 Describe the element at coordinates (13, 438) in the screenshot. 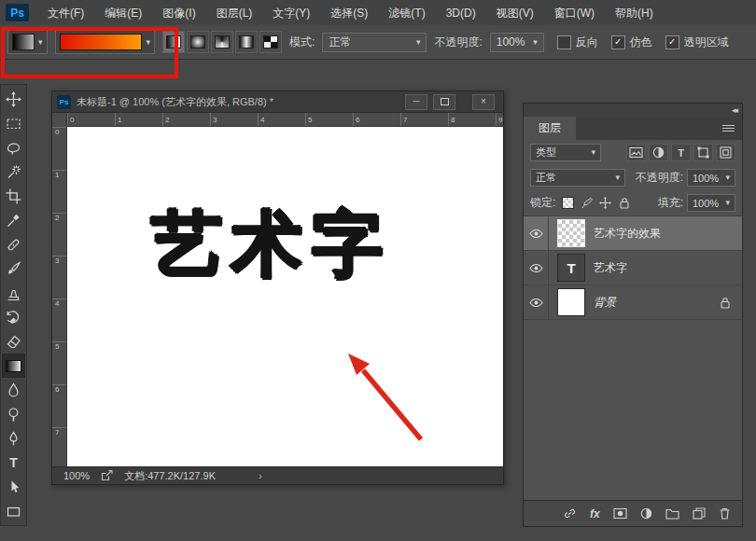

I see `pen-tool` at that location.